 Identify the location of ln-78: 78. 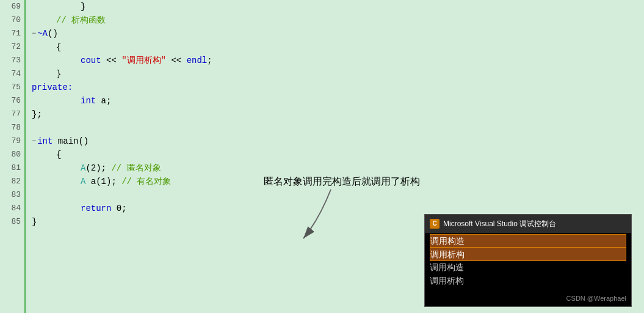
(12, 128).